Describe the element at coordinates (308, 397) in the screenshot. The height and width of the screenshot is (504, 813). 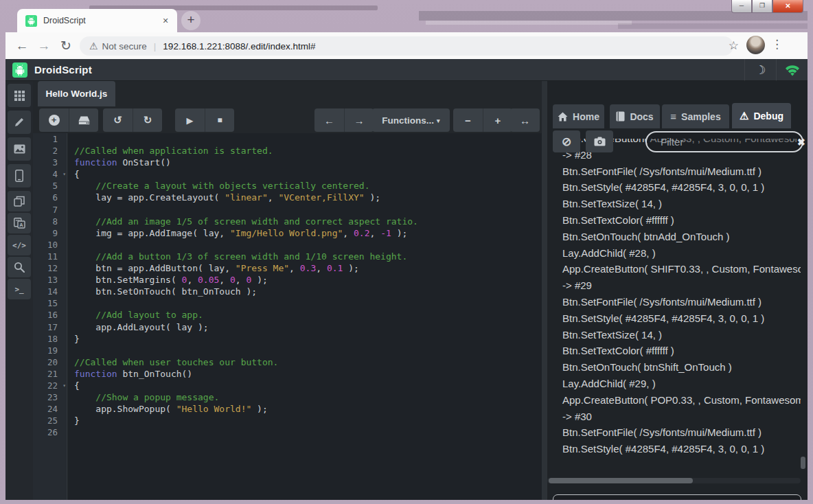
I see `code-line: //Show a popup message.` at that location.